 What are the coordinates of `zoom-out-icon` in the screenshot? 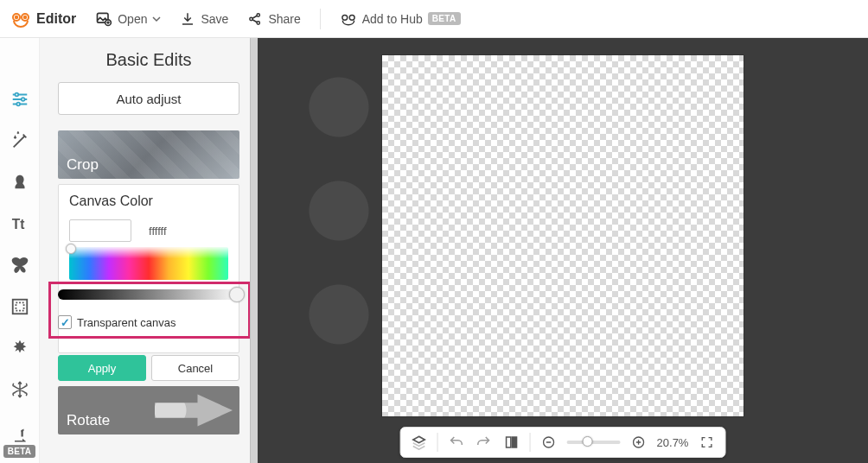 It's located at (549, 442).